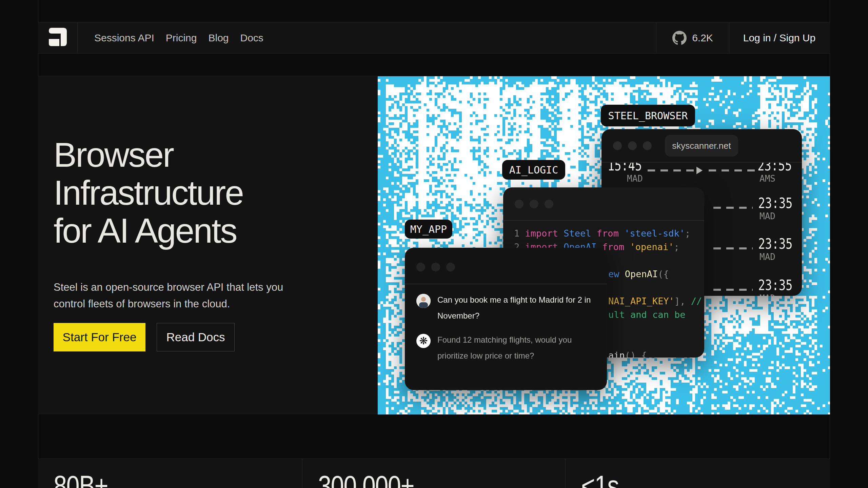 This screenshot has height=488, width=868. I want to click on stat-value: <1s, so click(600, 479).